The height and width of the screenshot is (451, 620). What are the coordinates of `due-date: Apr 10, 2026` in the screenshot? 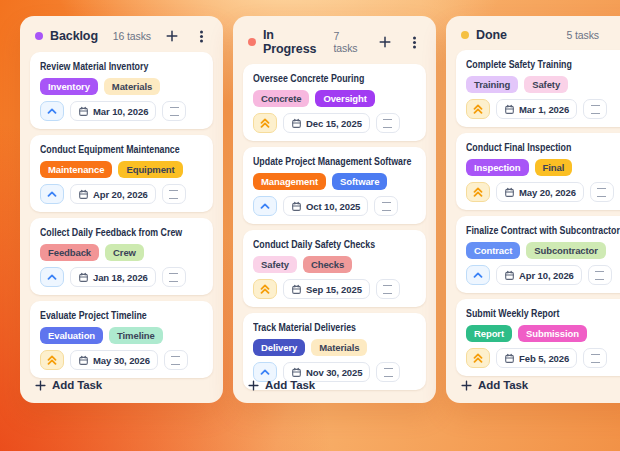 It's located at (546, 276).